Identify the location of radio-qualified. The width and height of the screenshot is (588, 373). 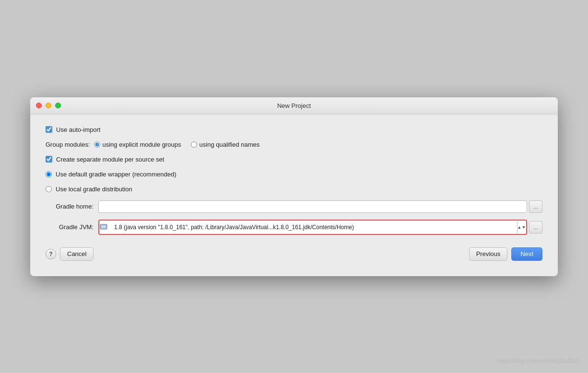
(194, 145).